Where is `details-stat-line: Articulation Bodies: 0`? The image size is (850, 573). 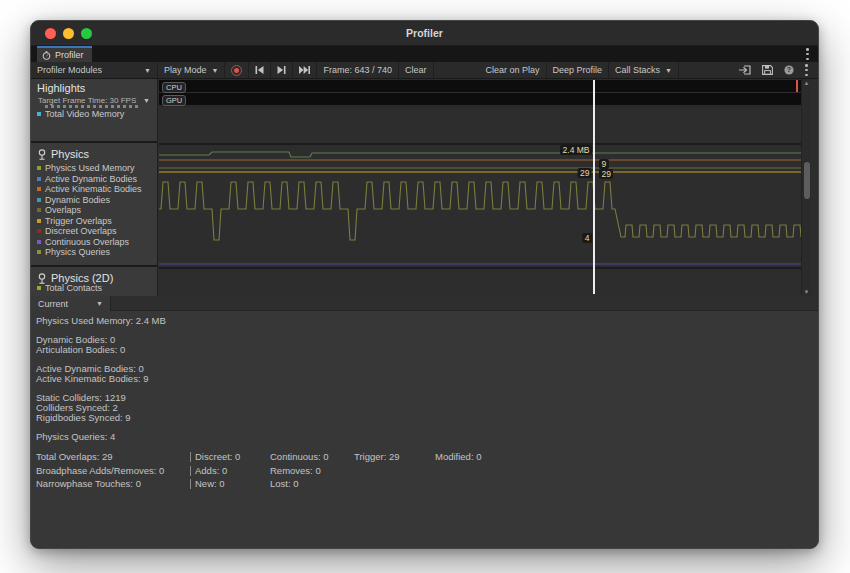
details-stat-line: Articulation Bodies: 0 is located at coordinates (427, 350).